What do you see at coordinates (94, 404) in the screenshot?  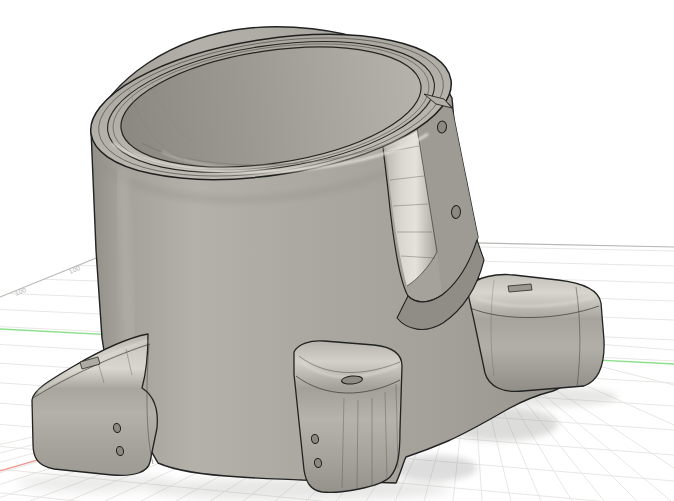 I see `left-foot` at bounding box center [94, 404].